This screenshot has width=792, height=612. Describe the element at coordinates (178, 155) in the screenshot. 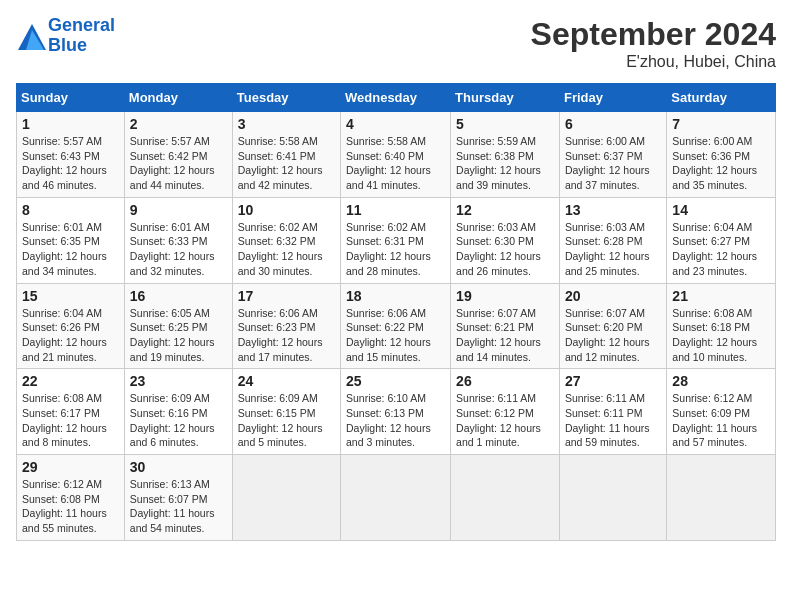

I see `calendar-cell: 2 Sunrise: 5:57 AMSunset: 6:42 PMDayligh…` at that location.